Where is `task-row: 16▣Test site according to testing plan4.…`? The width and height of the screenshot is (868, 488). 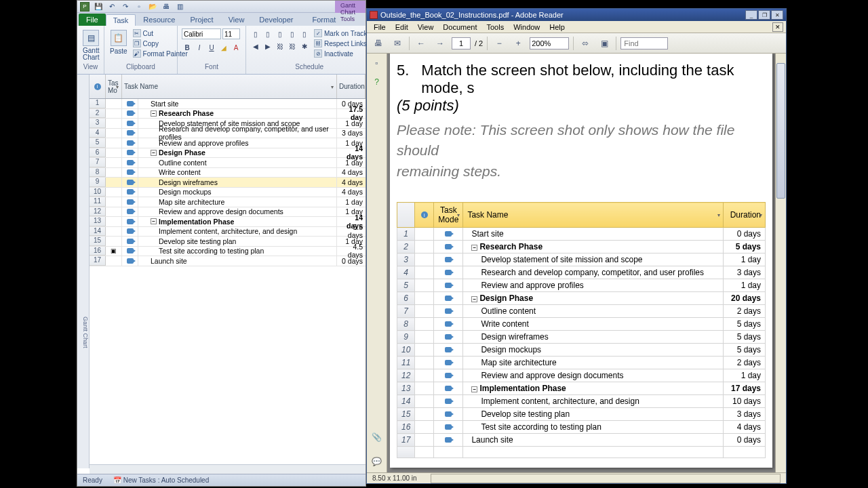
task-row: 16▣Test site according to testing plan4.… is located at coordinates (228, 252).